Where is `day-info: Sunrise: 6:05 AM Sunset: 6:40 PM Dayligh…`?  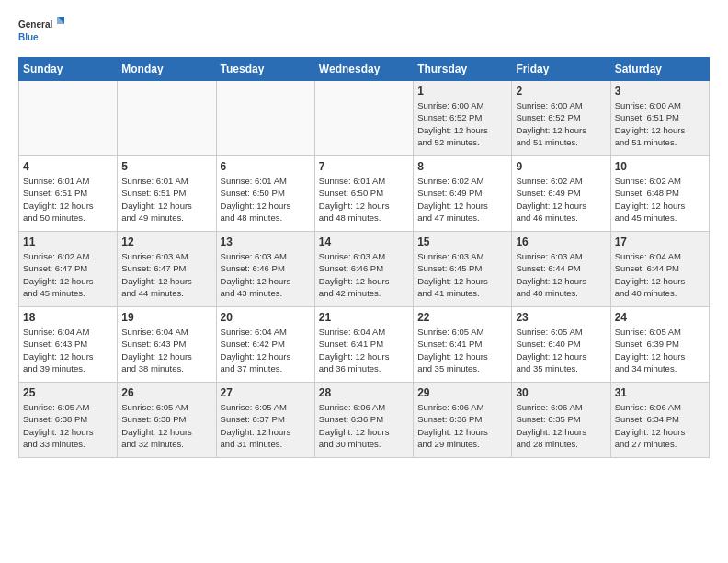
day-info: Sunrise: 6:05 AM Sunset: 6:40 PM Dayligh… is located at coordinates (561, 350).